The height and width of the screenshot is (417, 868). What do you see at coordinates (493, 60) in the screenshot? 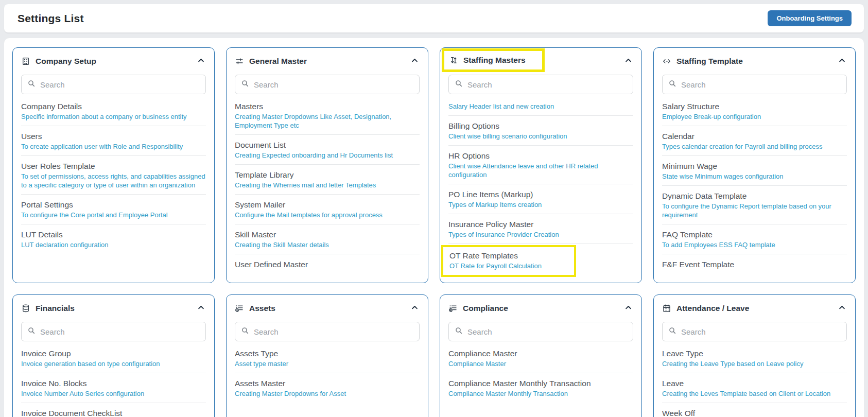
I see `highlight-box-header: Staffing Masters` at bounding box center [493, 60].